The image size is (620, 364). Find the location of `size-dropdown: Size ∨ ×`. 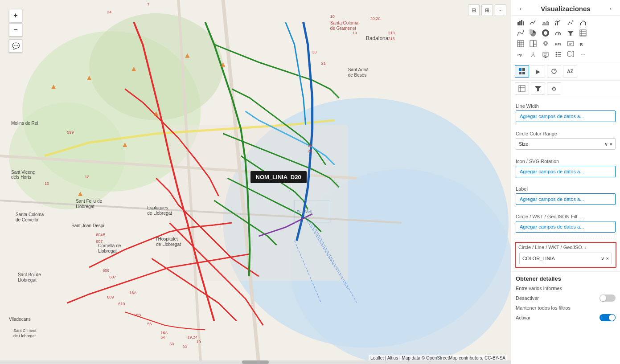

size-dropdown: Size ∨ × is located at coordinates (566, 144).